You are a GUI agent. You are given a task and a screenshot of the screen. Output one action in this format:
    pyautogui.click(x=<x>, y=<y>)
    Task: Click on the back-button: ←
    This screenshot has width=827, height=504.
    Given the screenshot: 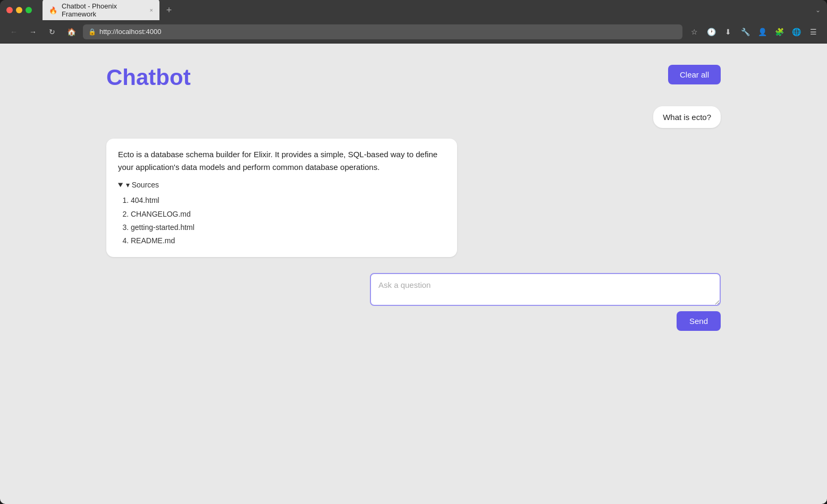 What is the action you would take?
    pyautogui.click(x=14, y=32)
    